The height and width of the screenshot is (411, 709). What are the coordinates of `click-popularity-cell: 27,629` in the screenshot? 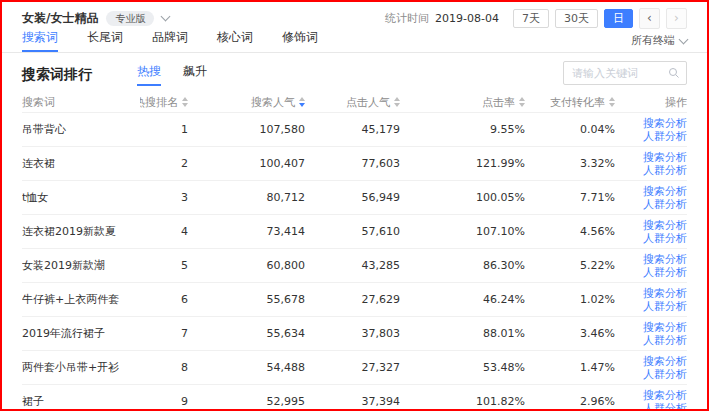 It's located at (352, 300).